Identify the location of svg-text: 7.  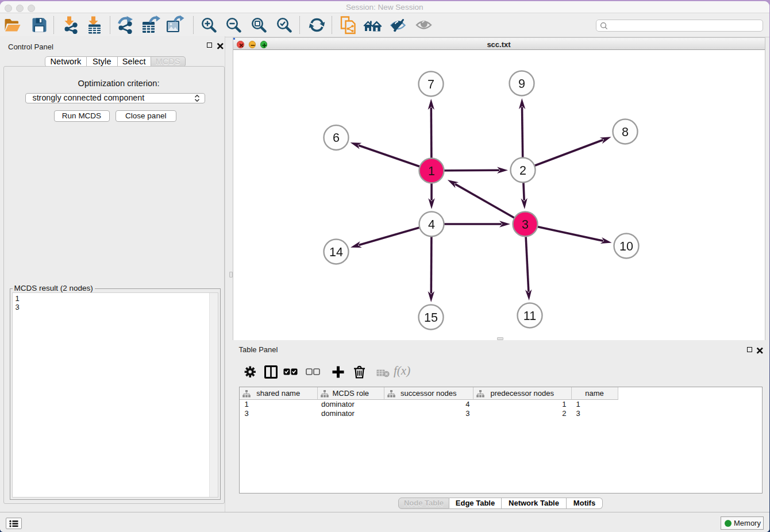
(431, 84).